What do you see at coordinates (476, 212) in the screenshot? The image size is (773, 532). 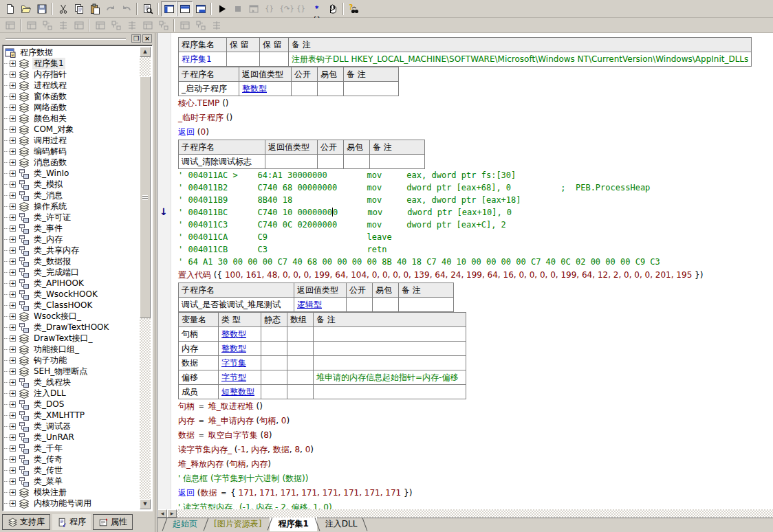 I see `asm-comment-line: ' 004011BC C740 10 00000000 mov dword pt…` at bounding box center [476, 212].